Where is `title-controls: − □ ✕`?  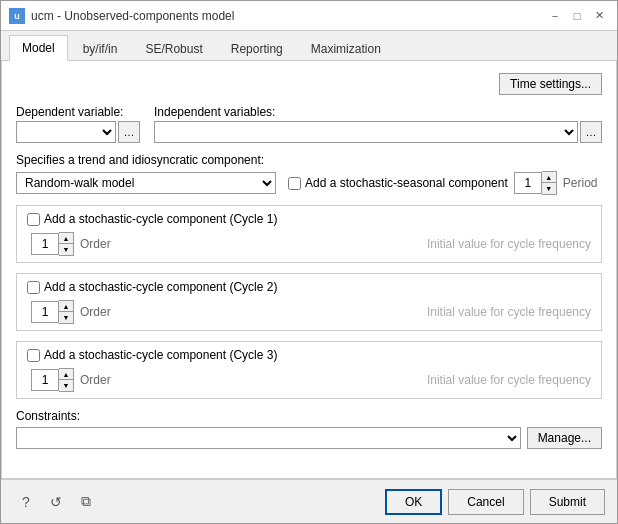 title-controls: − □ ✕ is located at coordinates (577, 16).